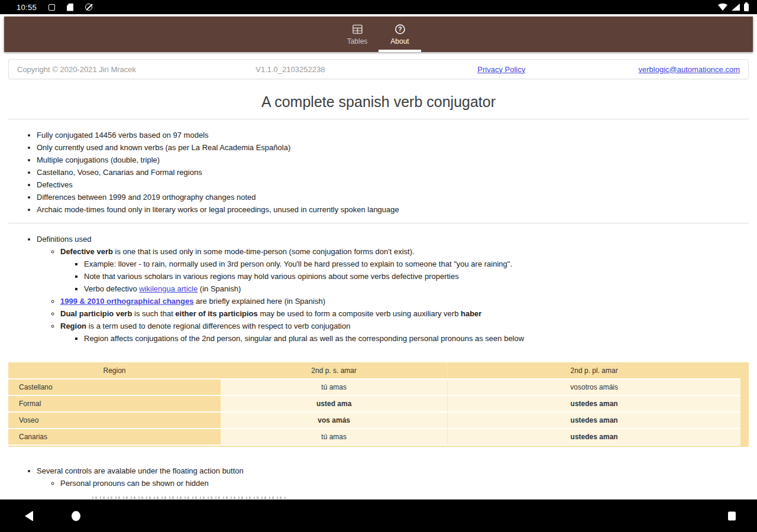 The width and height of the screenshot is (757, 532). I want to click on navigation-bar, so click(378, 515).